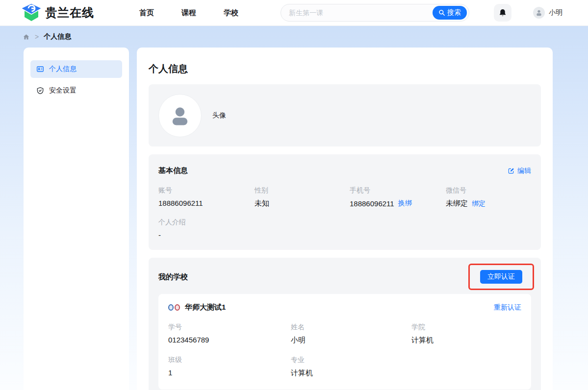 This screenshot has height=390, width=588. I want to click on user-name: 小明, so click(556, 13).